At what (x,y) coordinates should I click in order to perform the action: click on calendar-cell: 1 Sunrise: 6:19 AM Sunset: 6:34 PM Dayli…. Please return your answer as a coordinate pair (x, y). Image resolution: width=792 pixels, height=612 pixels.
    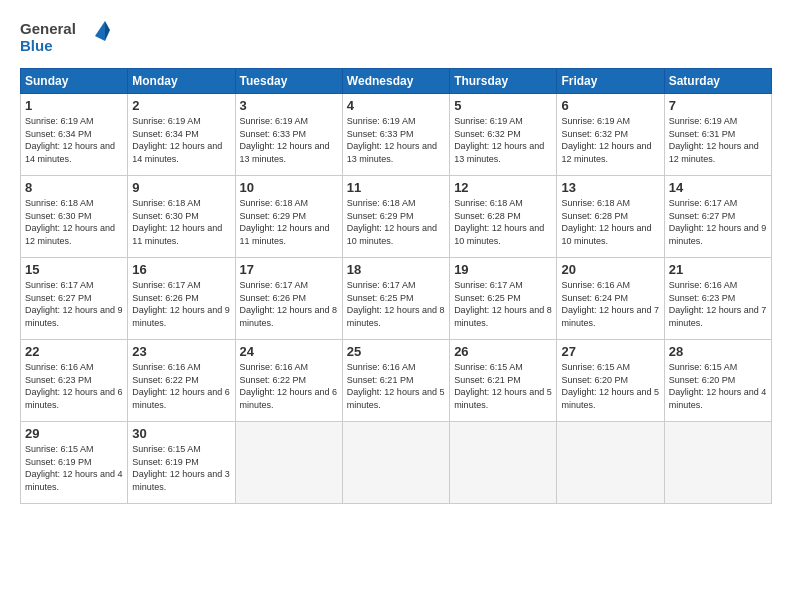
    Looking at the image, I should click on (74, 135).